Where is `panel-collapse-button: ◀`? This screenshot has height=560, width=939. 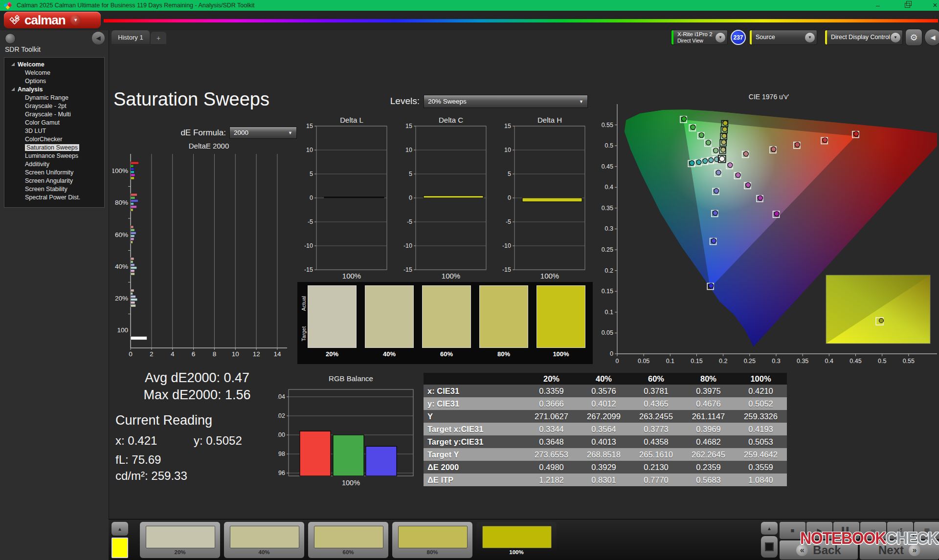 panel-collapse-button: ◀ is located at coordinates (932, 37).